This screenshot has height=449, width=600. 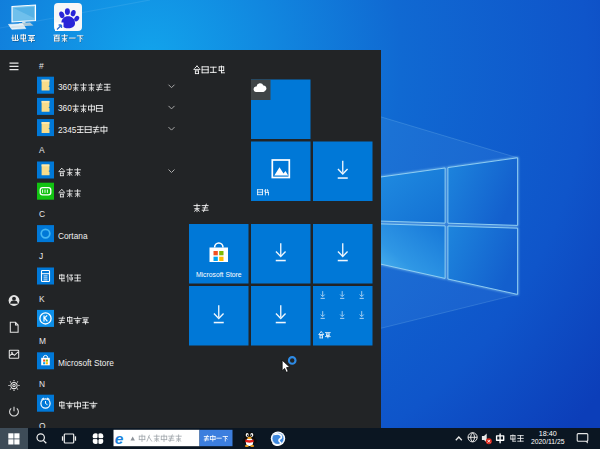 What do you see at coordinates (548, 442) in the screenshot?
I see `svg-text: 2020/11/25` at bounding box center [548, 442].